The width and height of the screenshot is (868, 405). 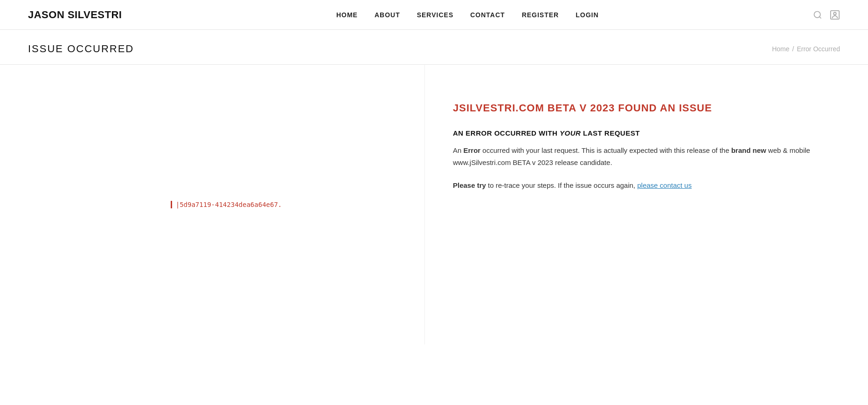 I want to click on please-try-bold: Please try, so click(x=469, y=185).